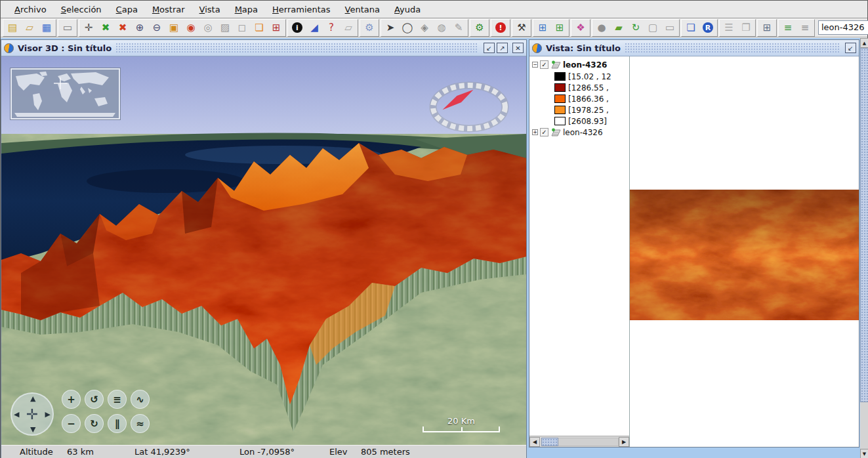 The width and height of the screenshot is (868, 458). I want to click on arrange-frames-button: ❏, so click(259, 28).